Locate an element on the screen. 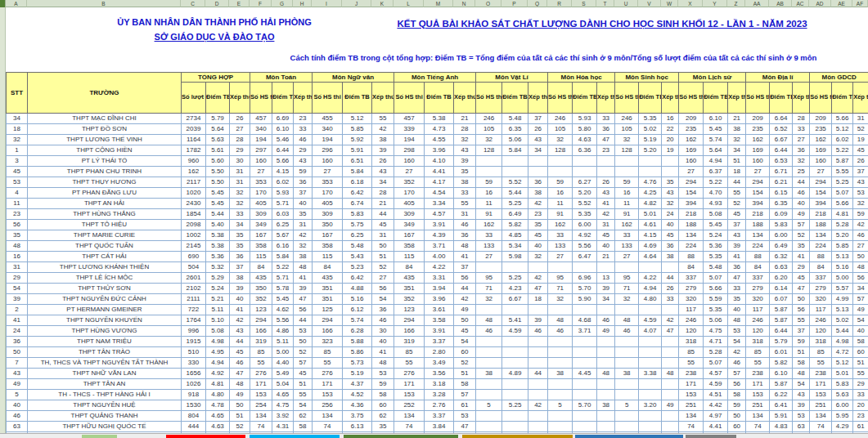 The image size is (868, 438). value-cell: 209 is located at coordinates (691, 119).